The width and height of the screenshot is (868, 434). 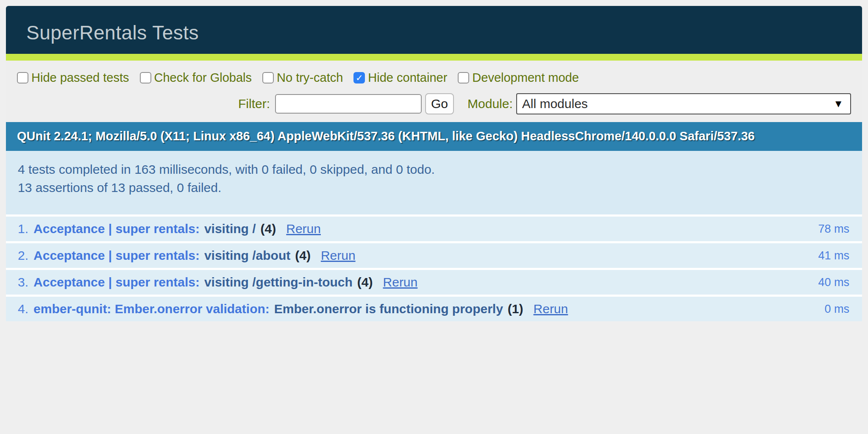 I want to click on page-title: SuperRentals Tests, so click(x=434, y=25).